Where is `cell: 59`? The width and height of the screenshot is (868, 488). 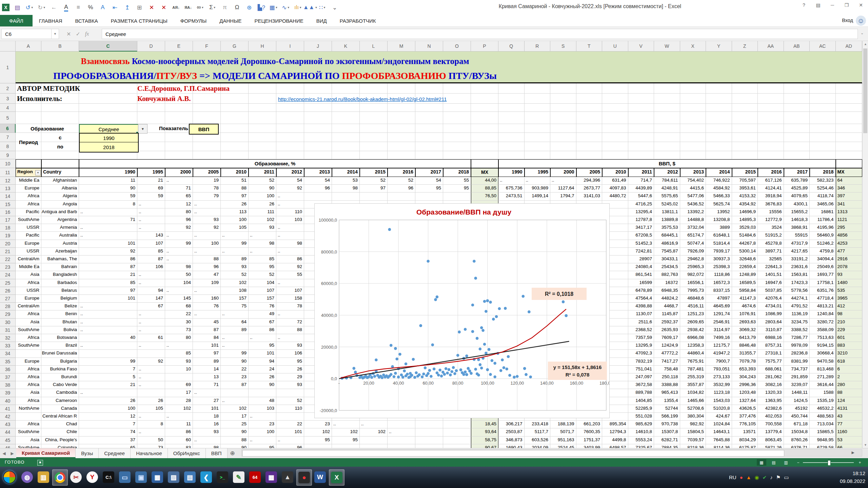 cell: 59 is located at coordinates (108, 197).